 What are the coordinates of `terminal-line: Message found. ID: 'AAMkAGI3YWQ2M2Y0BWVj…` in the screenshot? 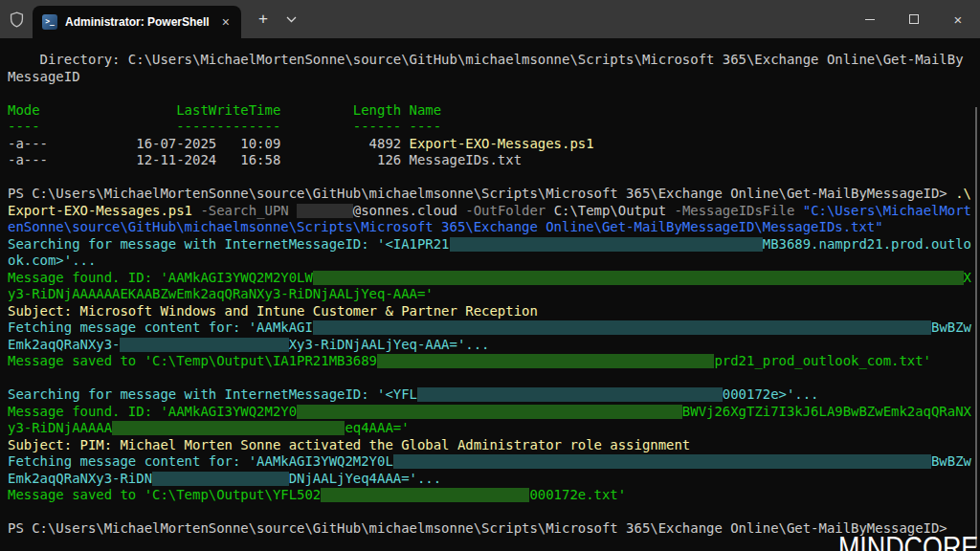 It's located at (494, 412).